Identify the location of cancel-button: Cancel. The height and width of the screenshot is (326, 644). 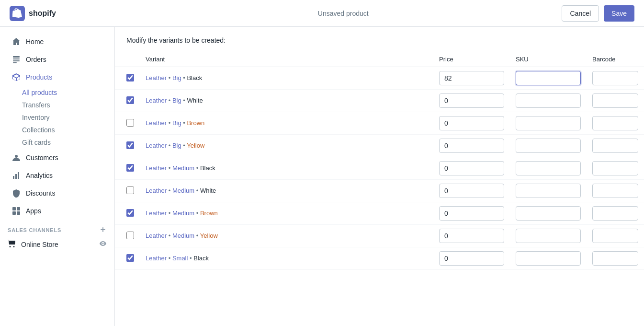
(580, 13).